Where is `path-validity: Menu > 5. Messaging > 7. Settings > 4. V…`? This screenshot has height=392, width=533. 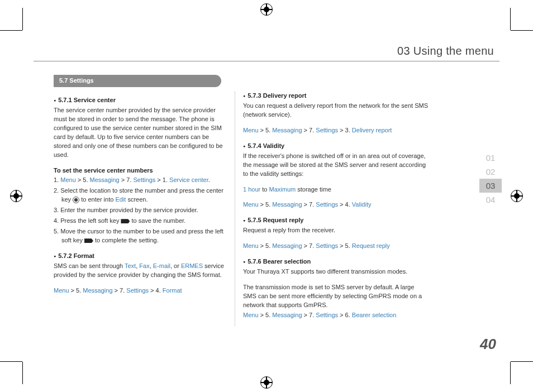 path-validity: Menu > 5. Messaging > 7. Settings > 4. V… is located at coordinates (336, 205).